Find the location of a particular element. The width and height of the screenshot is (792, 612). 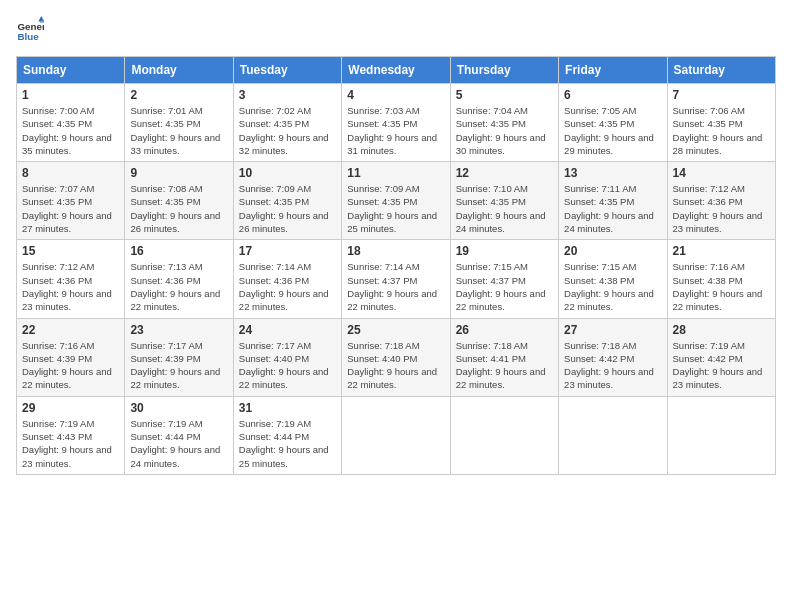

calendar-day-cell: 3 Sunrise: 7:02 AM Sunset: 4:35 PM Dayli… is located at coordinates (287, 123).